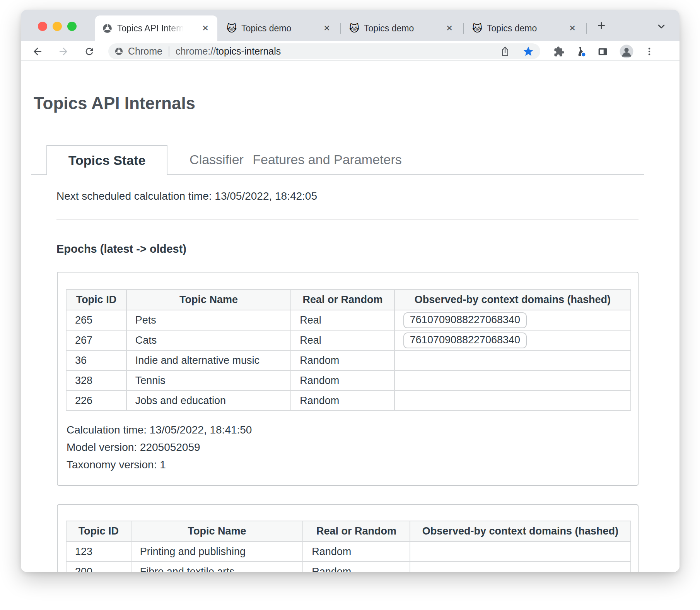 This screenshot has height=610, width=700. What do you see at coordinates (119, 51) in the screenshot?
I see `chrome-logo-icon` at bounding box center [119, 51].